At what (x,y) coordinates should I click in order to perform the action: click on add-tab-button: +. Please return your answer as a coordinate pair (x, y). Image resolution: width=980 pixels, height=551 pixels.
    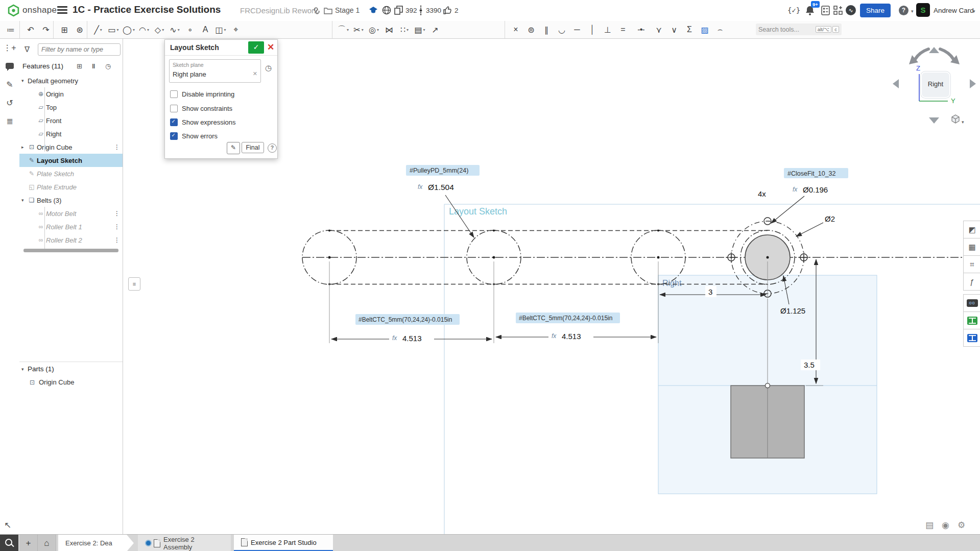
    Looking at the image, I should click on (29, 543).